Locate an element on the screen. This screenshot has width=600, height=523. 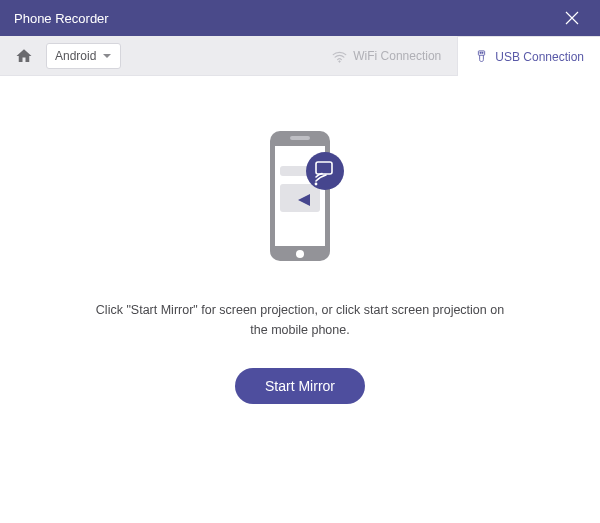
tab-usb-label: USB Connection is located at coordinates (540, 57).